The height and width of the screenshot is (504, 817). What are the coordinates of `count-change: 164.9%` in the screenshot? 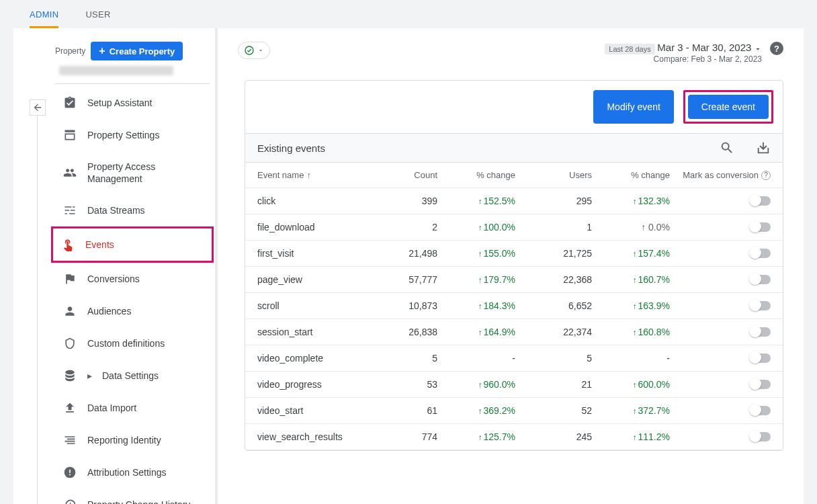 It's located at (482, 332).